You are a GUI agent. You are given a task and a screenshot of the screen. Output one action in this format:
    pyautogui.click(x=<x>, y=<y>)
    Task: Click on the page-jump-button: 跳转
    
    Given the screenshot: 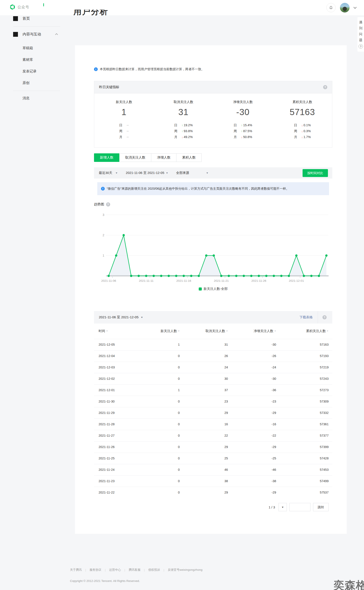 What is the action you would take?
    pyautogui.click(x=321, y=507)
    